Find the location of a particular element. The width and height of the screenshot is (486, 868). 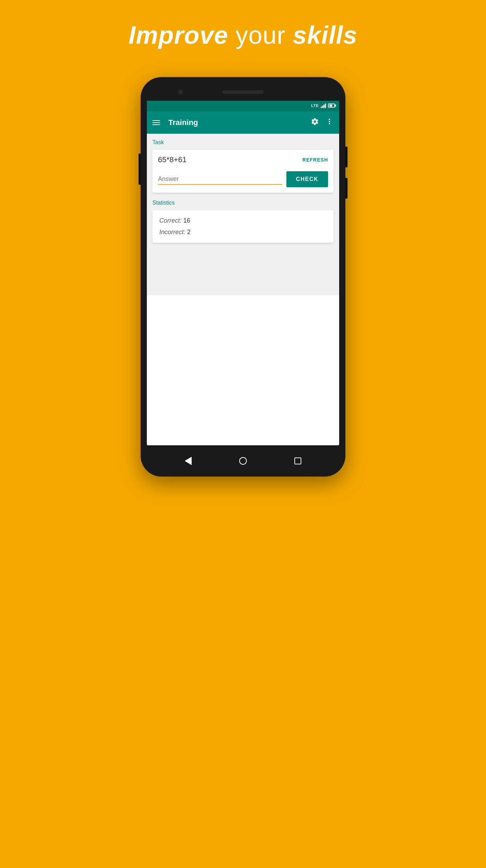

toolbar: Training is located at coordinates (243, 123).